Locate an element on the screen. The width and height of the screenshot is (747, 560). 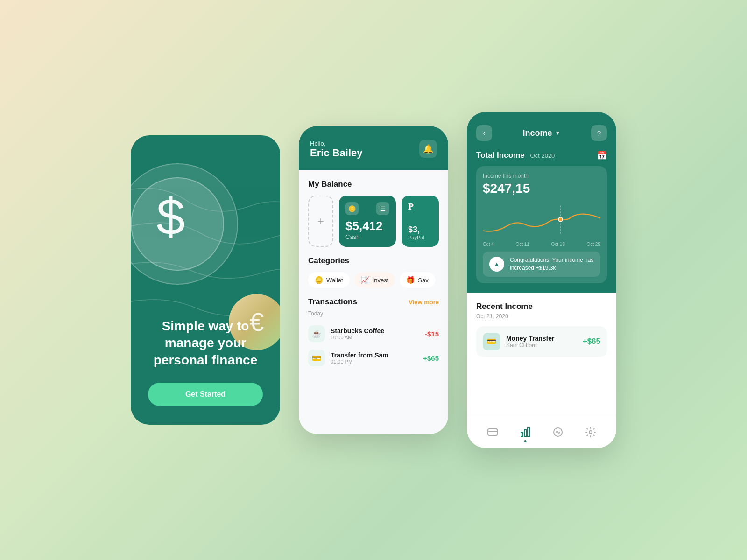
x-label-oct25: Oct 25 is located at coordinates (594, 245).